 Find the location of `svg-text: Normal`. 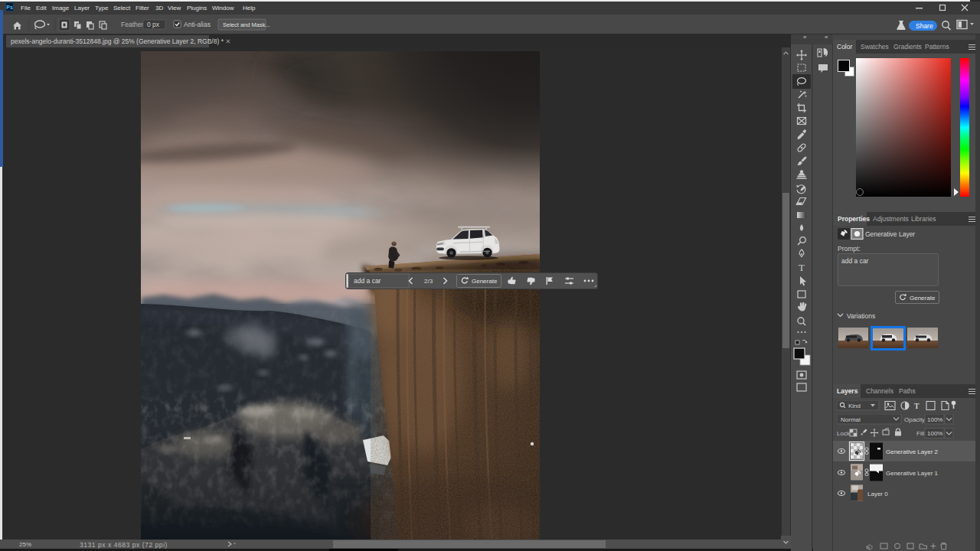

svg-text: Normal is located at coordinates (851, 419).